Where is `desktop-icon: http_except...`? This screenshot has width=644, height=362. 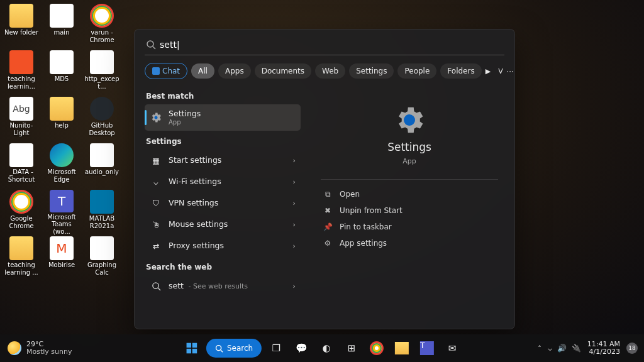
desktop-icon: http_except... is located at coordinates (102, 72).